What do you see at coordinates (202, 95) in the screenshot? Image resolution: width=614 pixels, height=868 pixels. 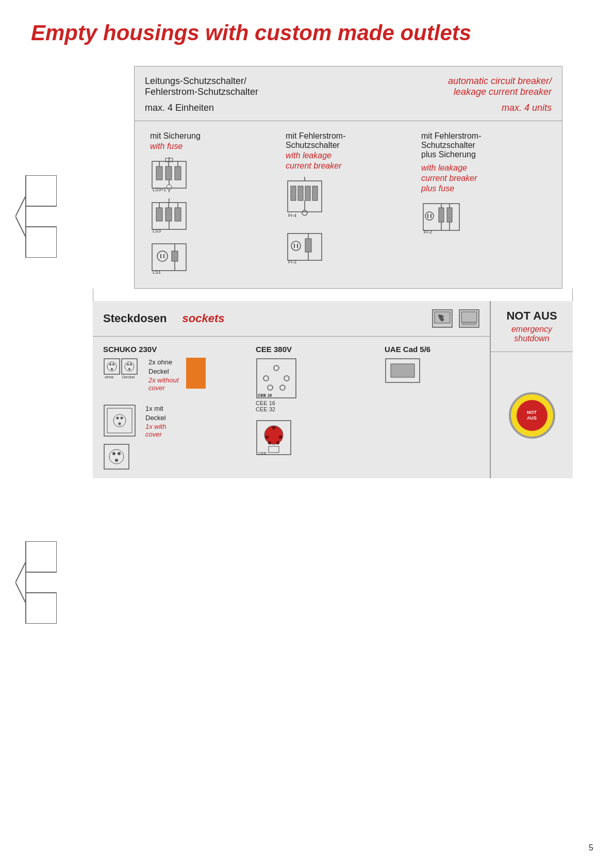 I see `header-left: Leitungs-Schutzschalter/ Fehlerstrom-Sch…` at bounding box center [202, 95].